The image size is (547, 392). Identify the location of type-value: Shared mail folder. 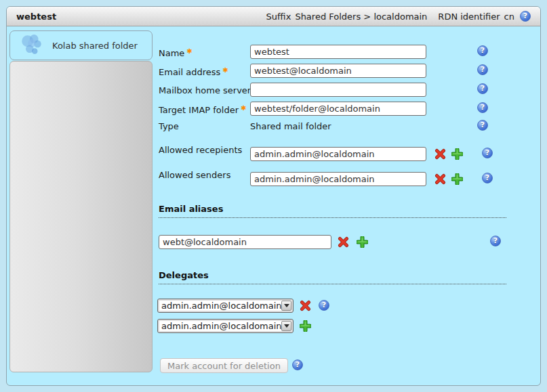
(291, 126).